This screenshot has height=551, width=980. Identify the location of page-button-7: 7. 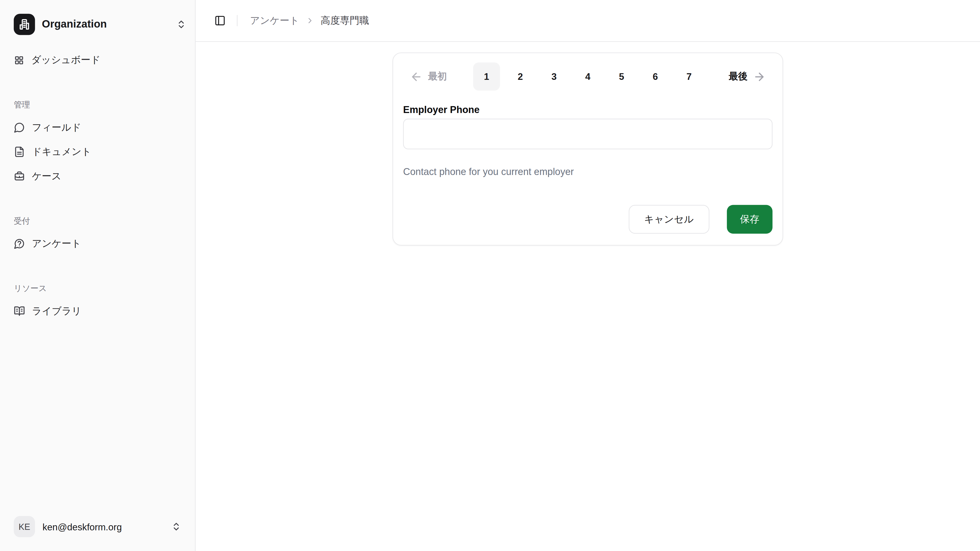
(689, 76).